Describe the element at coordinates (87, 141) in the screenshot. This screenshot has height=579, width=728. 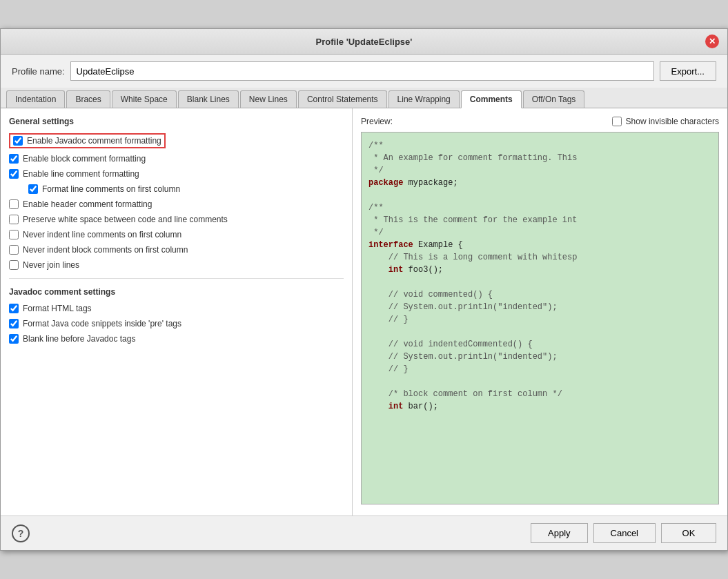
I see `highlighted-wrapper: Enable Javadoc comment formatting` at that location.